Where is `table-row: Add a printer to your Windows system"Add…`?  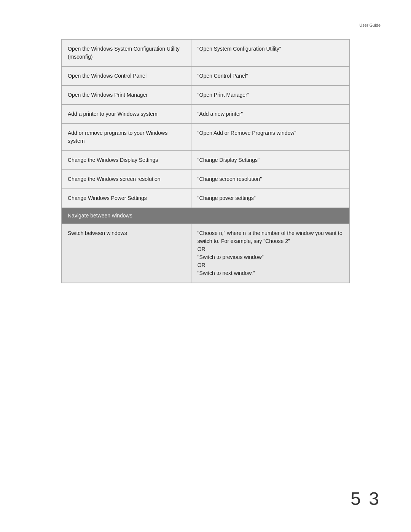 table-row: Add a printer to your Windows system"Add… is located at coordinates (206, 114).